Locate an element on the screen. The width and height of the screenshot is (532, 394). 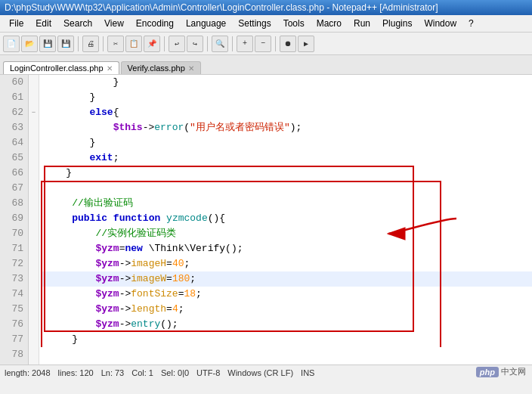
php-text: 中文网 is located at coordinates (514, 372).